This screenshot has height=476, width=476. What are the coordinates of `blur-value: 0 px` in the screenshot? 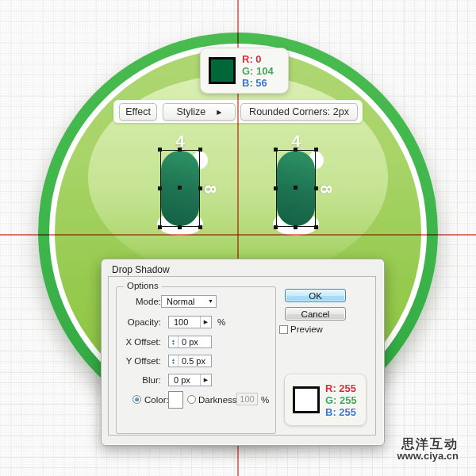 It's located at (179, 380).